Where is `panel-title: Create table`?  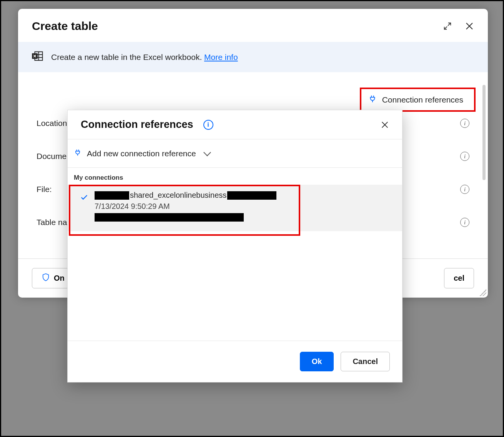
panel-title: Create table is located at coordinates (65, 26).